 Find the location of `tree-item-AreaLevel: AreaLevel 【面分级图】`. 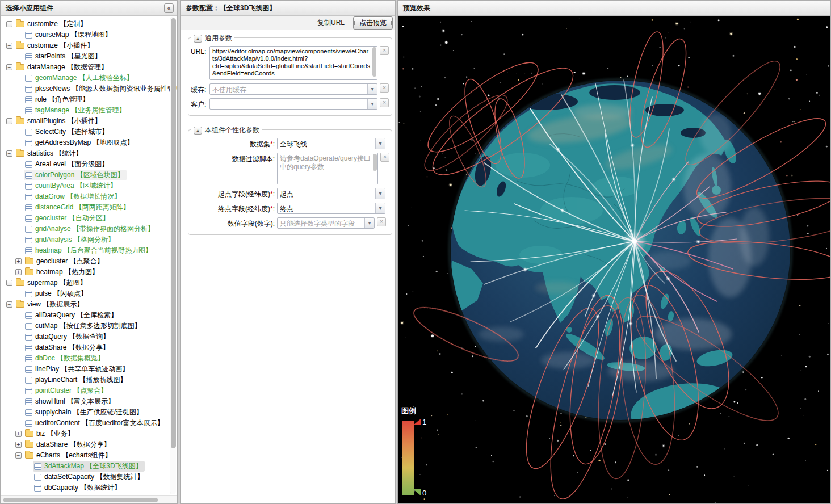

tree-item-AreaLevel: AreaLevel 【面分级图】 is located at coordinates (86, 165).